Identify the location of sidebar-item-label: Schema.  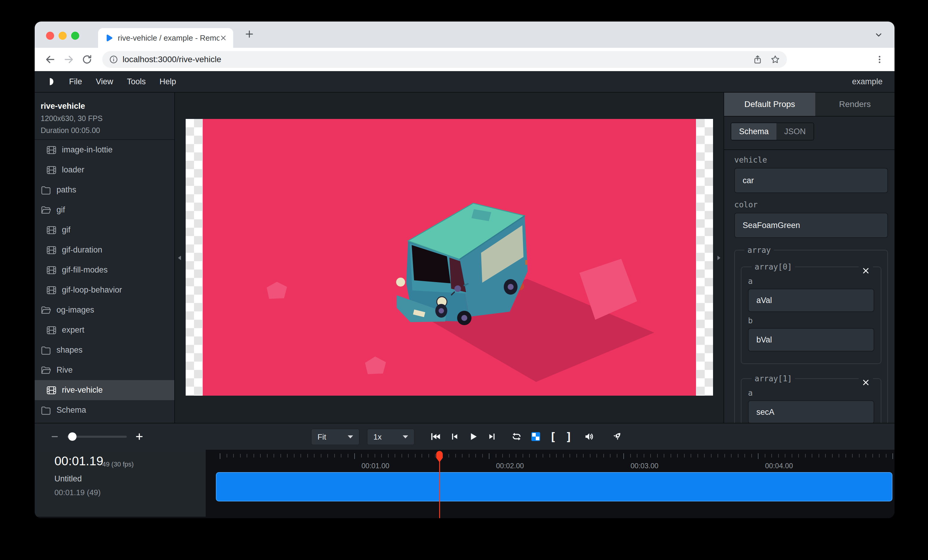
(72, 410).